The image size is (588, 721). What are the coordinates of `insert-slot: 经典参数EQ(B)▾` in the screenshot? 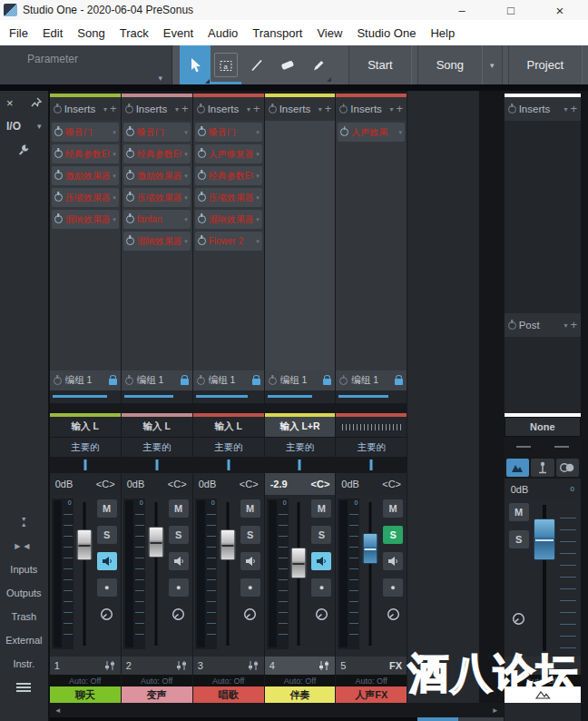 It's located at (157, 154).